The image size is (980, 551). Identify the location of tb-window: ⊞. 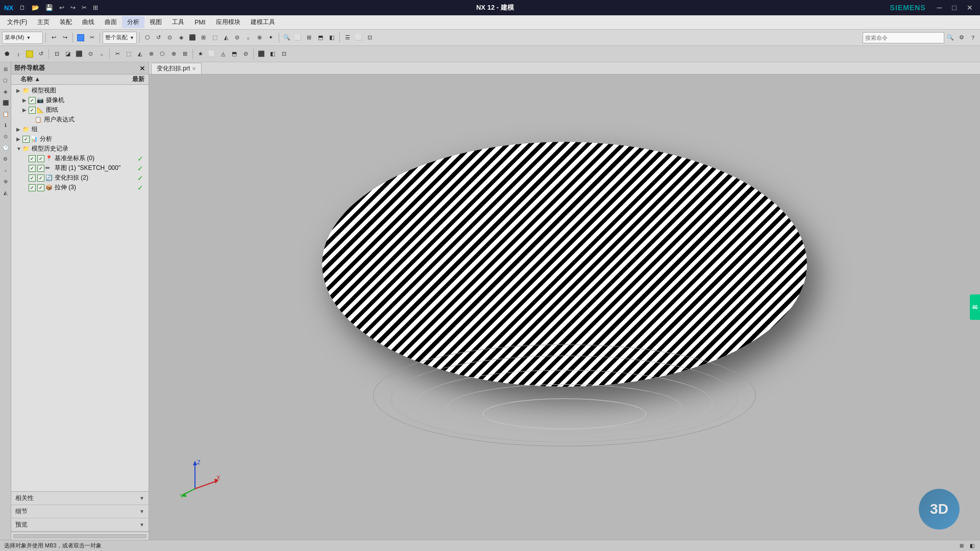
(95, 8).